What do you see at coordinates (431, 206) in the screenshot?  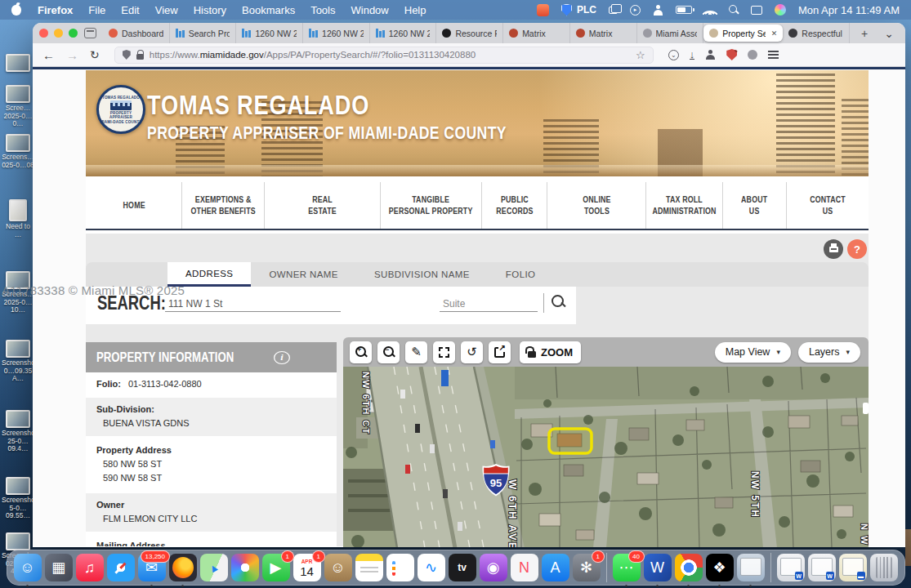 I see `nav-item: TANGIBLEPERSONAL PROPERTY` at bounding box center [431, 206].